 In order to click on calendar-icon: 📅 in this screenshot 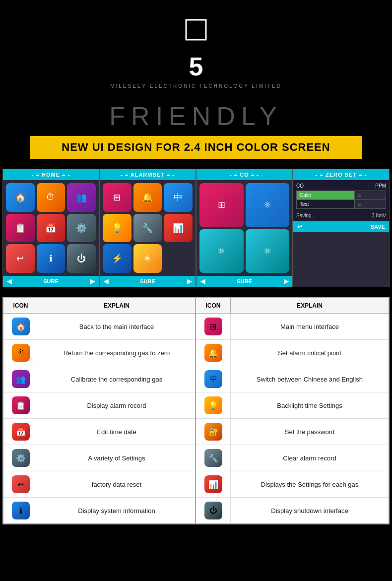, I will do `click(51, 228)`.